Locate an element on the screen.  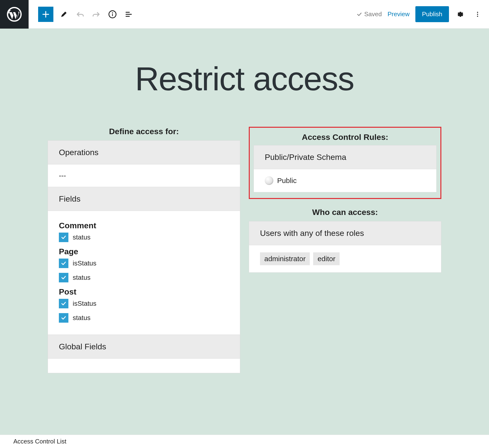
field-group-title: Post is located at coordinates (144, 292).